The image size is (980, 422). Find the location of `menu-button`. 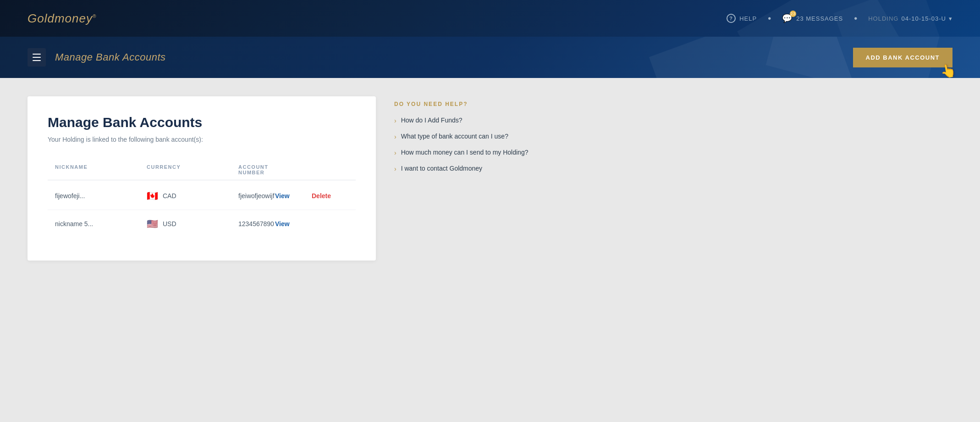

menu-button is located at coordinates (37, 57).